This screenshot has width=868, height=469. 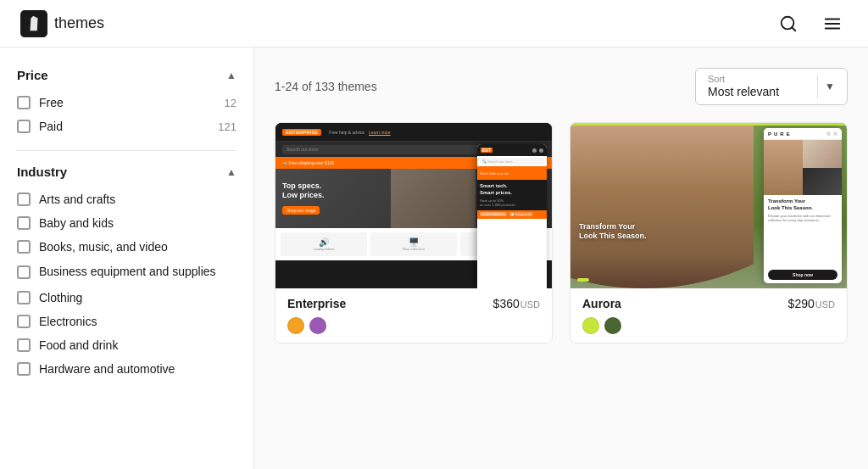 I want to click on sort-dropdown: Sort Most relevant ▼, so click(x=771, y=87).